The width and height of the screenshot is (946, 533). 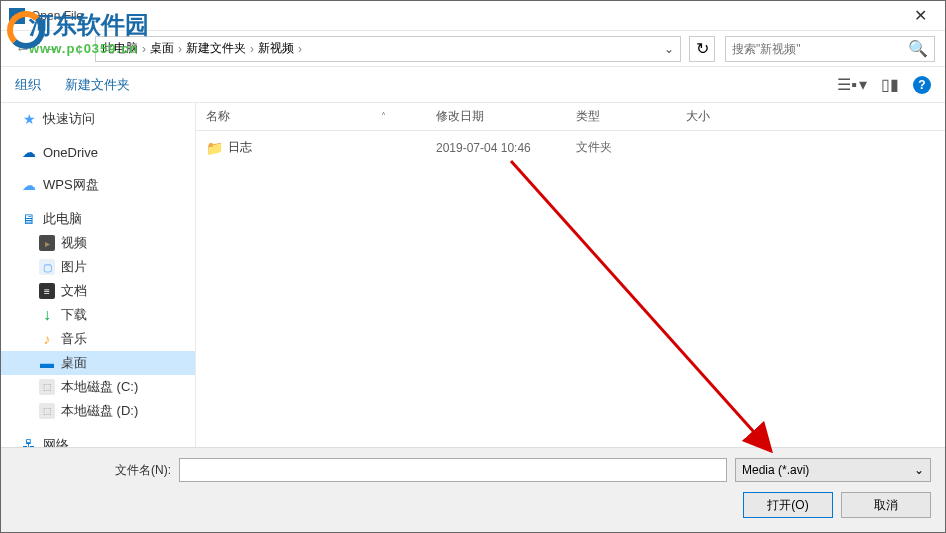 I want to click on filename-input, so click(x=453, y=470).